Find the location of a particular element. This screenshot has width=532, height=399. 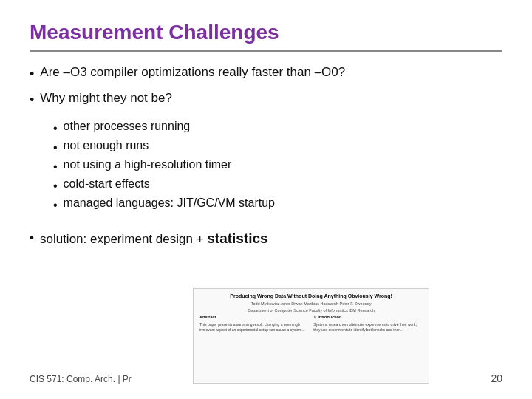

slide-title: Measurement Challenges is located at coordinates (266, 33).